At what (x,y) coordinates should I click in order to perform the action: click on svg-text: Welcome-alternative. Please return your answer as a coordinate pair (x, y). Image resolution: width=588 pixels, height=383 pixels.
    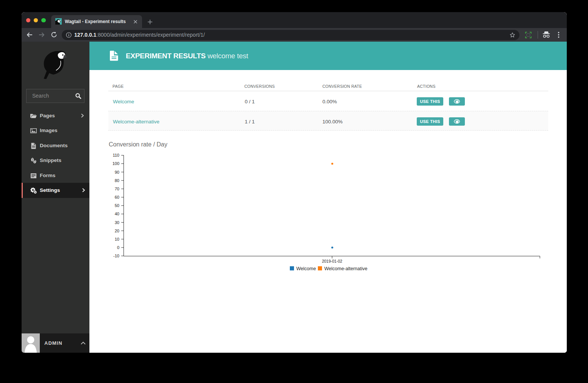
    Looking at the image, I should click on (346, 269).